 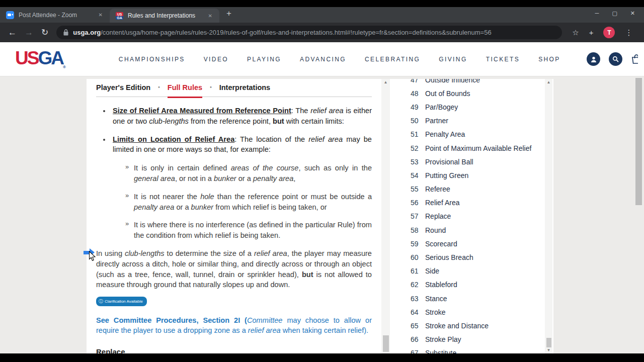 I want to click on reload-icon: ↻, so click(x=45, y=32).